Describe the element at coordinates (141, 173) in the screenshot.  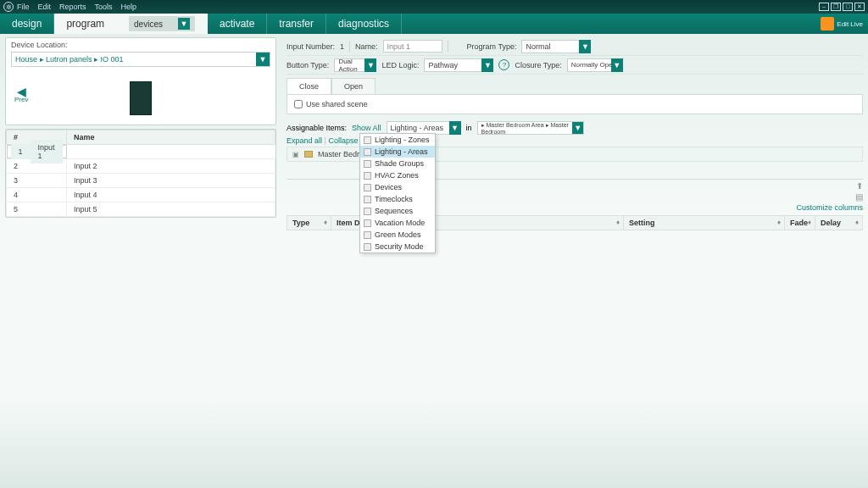
I see `inputs-panel: # Name 1Input 1 2Input 2 3Input 3 4Input…` at that location.